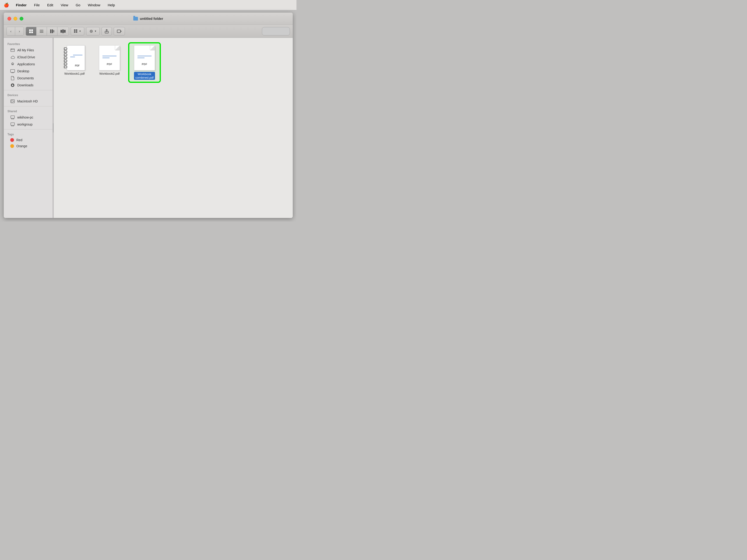  I want to click on workbook1-icon: PDF, so click(74, 58).